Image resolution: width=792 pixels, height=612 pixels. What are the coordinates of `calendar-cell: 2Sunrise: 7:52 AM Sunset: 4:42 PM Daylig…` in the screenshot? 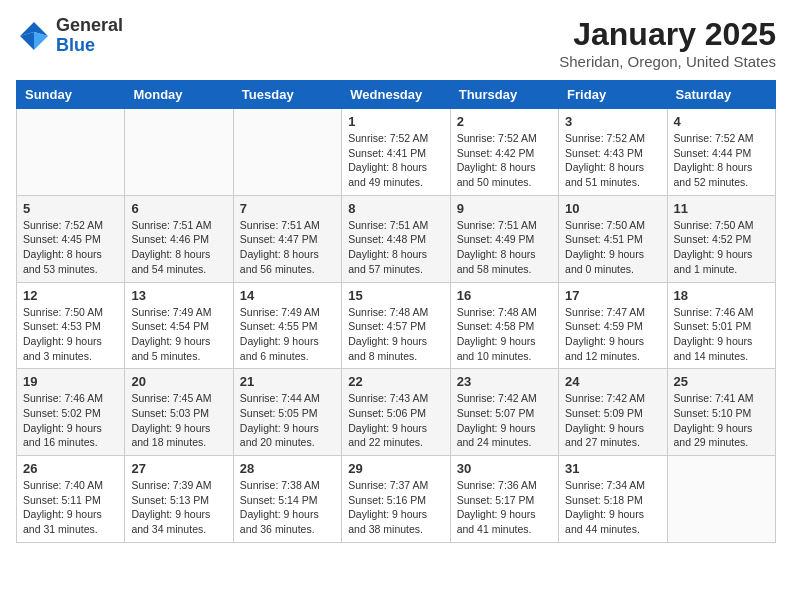 It's located at (504, 152).